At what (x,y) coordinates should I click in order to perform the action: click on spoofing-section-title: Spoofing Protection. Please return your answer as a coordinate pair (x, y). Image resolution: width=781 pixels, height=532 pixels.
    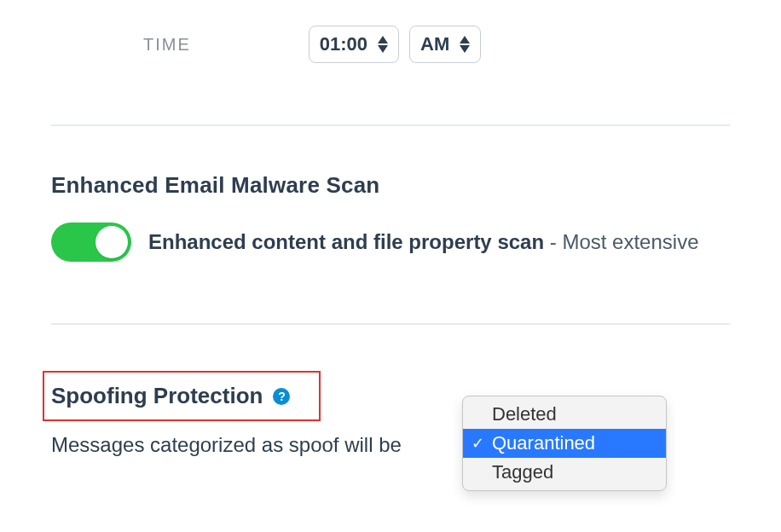
    Looking at the image, I should click on (157, 396).